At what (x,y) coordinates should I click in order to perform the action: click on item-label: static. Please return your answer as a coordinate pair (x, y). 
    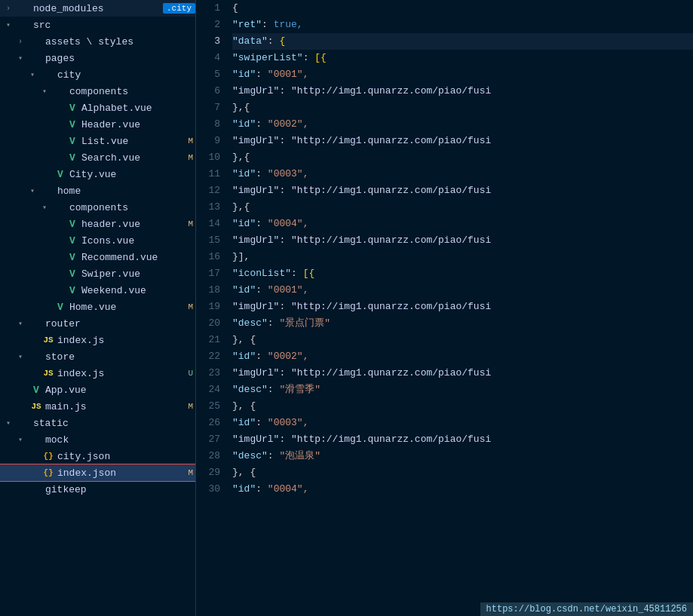
    Looking at the image, I should click on (115, 424).